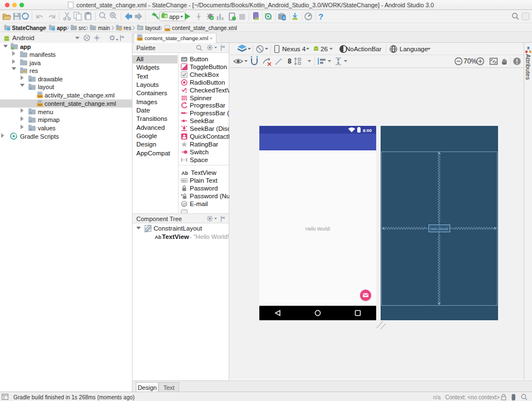 The image size is (532, 401). I want to click on svg-text: menu, so click(46, 112).